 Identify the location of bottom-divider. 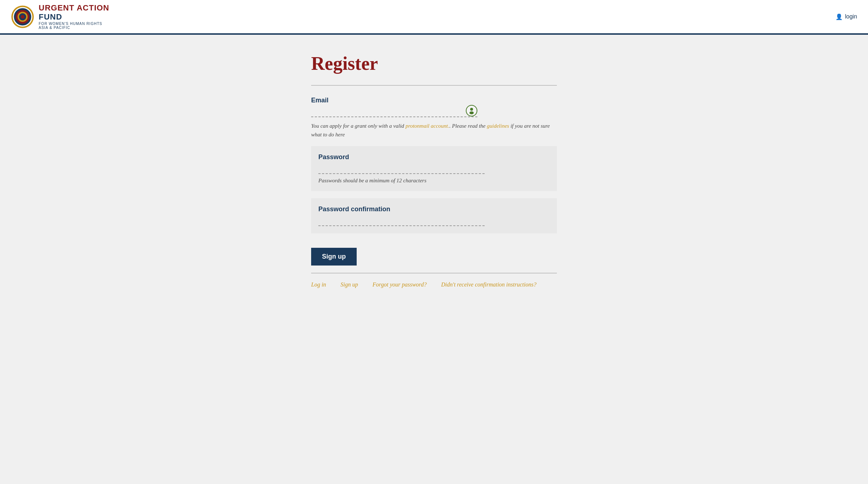
(434, 273).